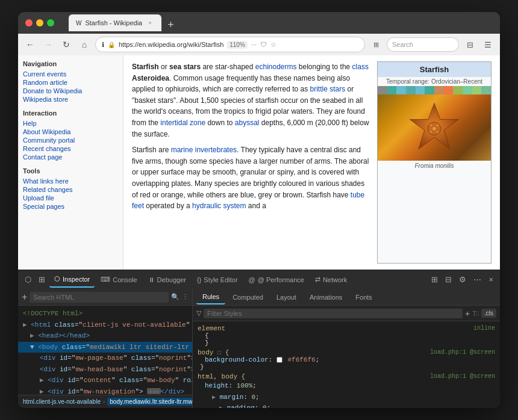 This screenshot has width=518, height=420. Describe the element at coordinates (392, 90) in the screenshot. I see `stripe-c` at that location.